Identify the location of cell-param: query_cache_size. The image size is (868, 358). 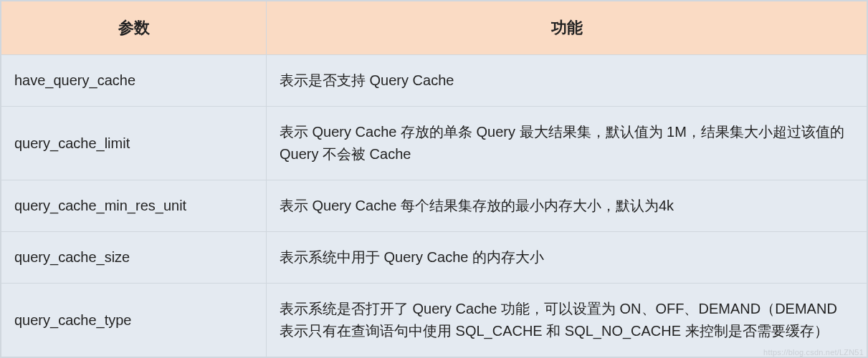
(134, 258).